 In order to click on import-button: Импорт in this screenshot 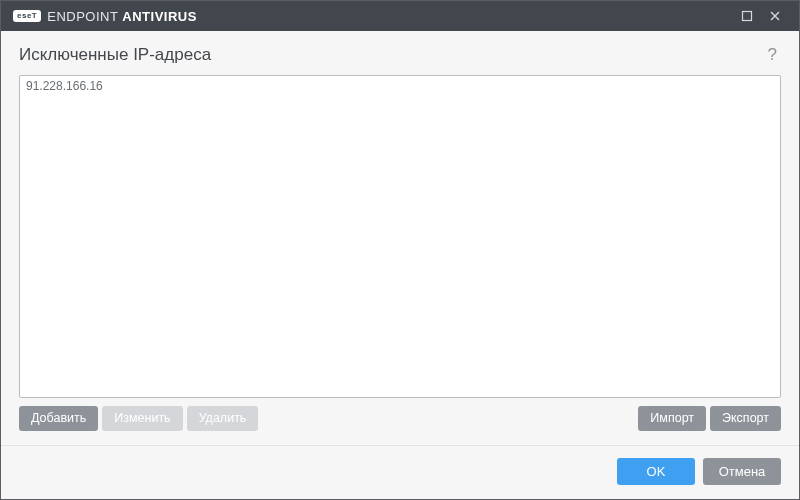, I will do `click(672, 419)`.